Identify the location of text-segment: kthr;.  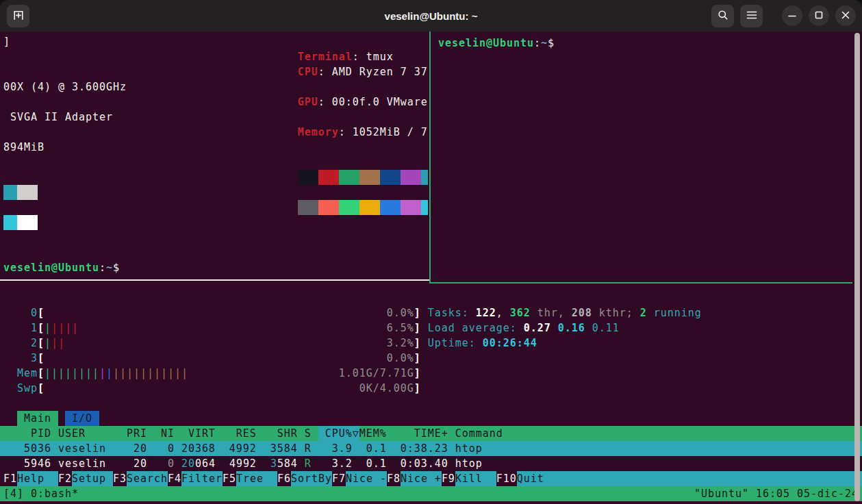
(616, 313).